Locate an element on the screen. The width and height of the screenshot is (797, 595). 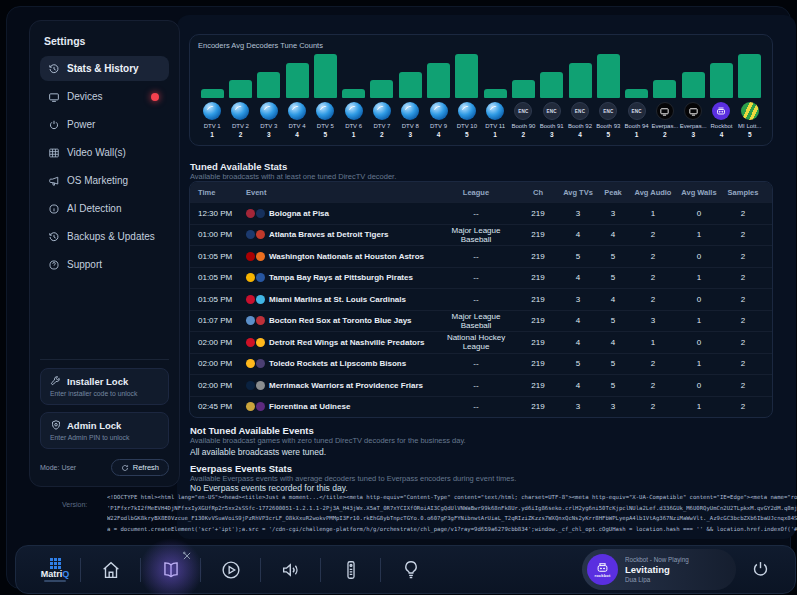
chart-category-label: DTV 5 is located at coordinates (326, 126).